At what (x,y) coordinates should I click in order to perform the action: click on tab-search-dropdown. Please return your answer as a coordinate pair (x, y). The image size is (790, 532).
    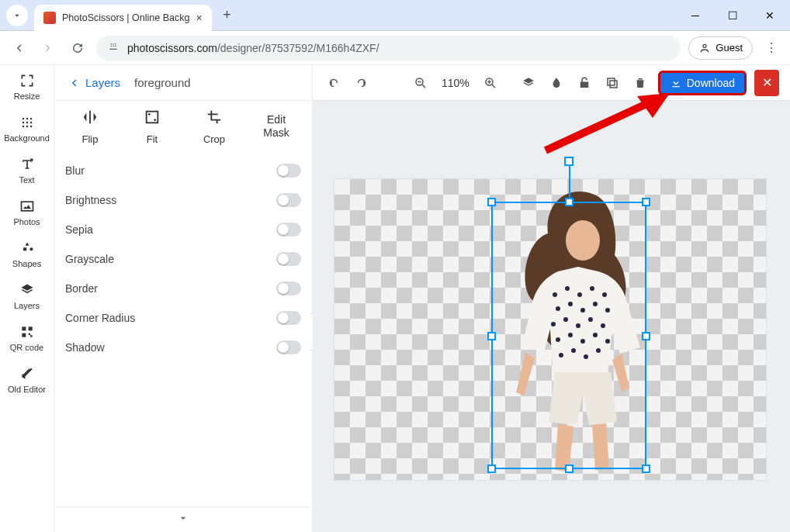
    Looking at the image, I should click on (17, 16).